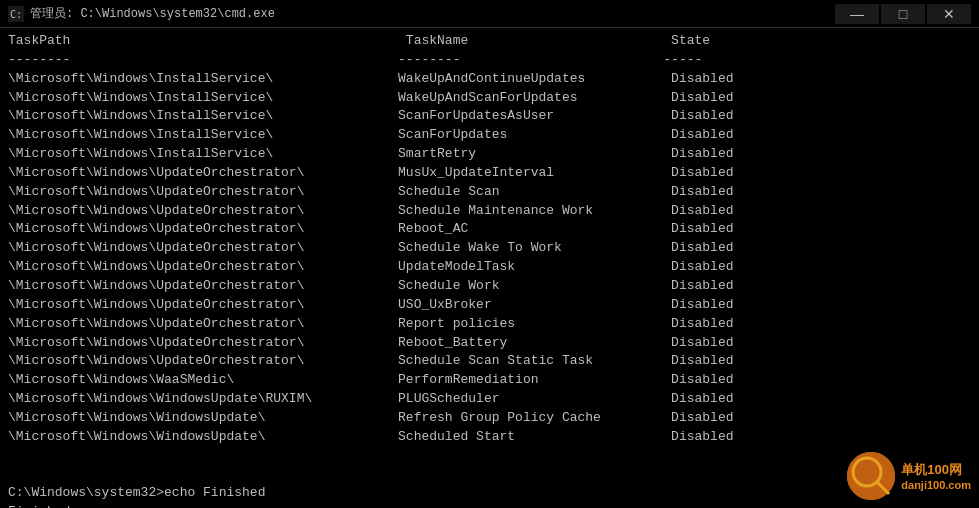  I want to click on title-bar: C: 管理员: C:\Windows\system32\cmd.exe — □ …, so click(490, 14).